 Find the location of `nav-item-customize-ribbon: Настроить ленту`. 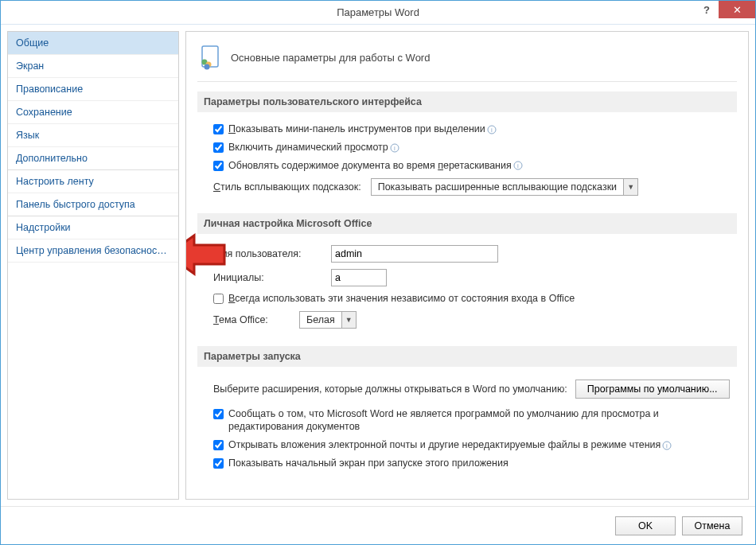

nav-item-customize-ribbon: Настроить ленту is located at coordinates (93, 181).